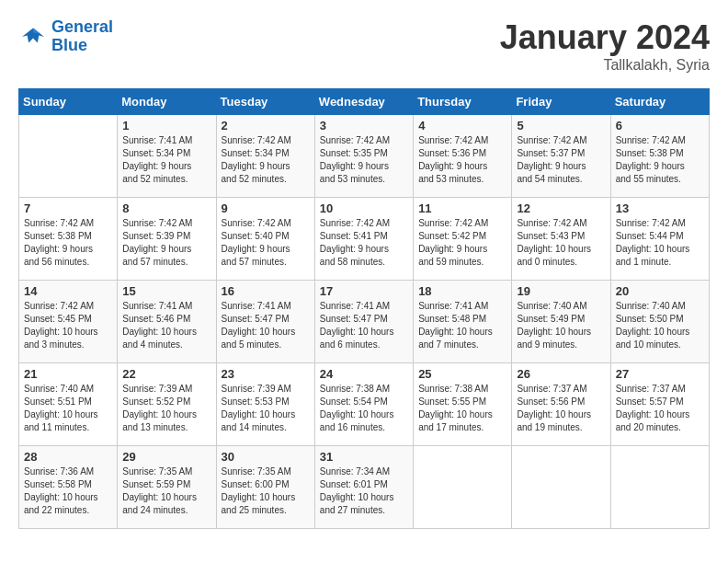  Describe the element at coordinates (605, 46) in the screenshot. I see `title-block: January 2024 Tallkalakh, Syria` at that location.